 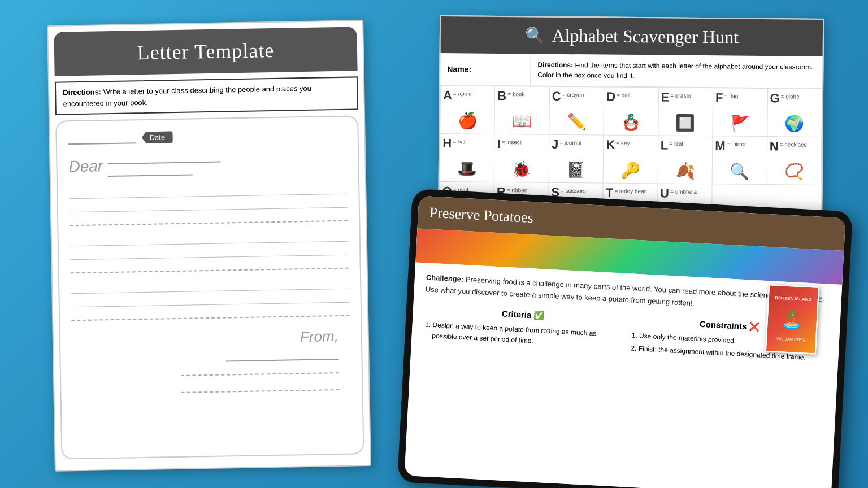 What do you see at coordinates (512, 142) in the screenshot?
I see `alpha-word-I: = insect` at bounding box center [512, 142].